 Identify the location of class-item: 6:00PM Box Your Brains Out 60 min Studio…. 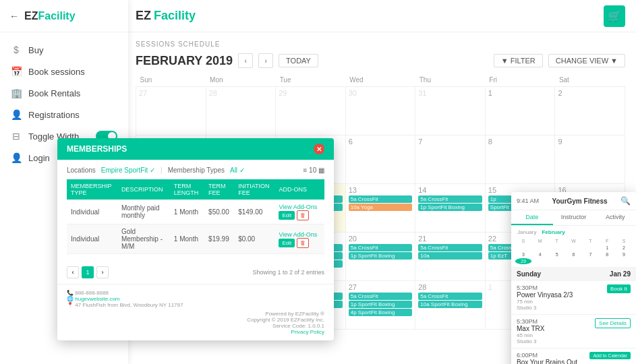
(573, 356).